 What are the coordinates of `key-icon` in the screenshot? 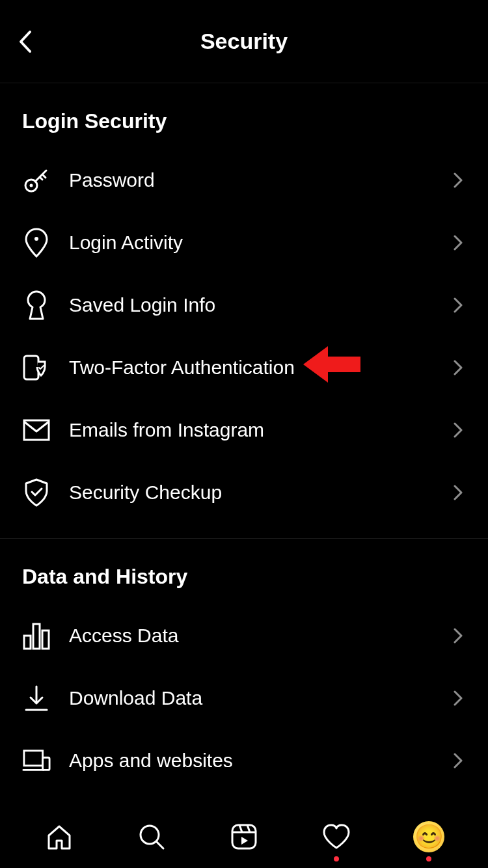 It's located at (36, 180).